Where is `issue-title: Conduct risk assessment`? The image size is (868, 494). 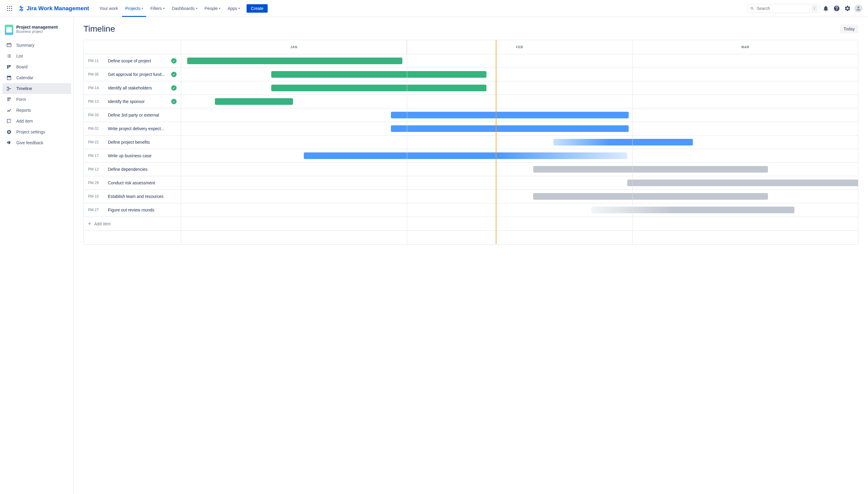 issue-title: Conduct risk assessment is located at coordinates (142, 183).